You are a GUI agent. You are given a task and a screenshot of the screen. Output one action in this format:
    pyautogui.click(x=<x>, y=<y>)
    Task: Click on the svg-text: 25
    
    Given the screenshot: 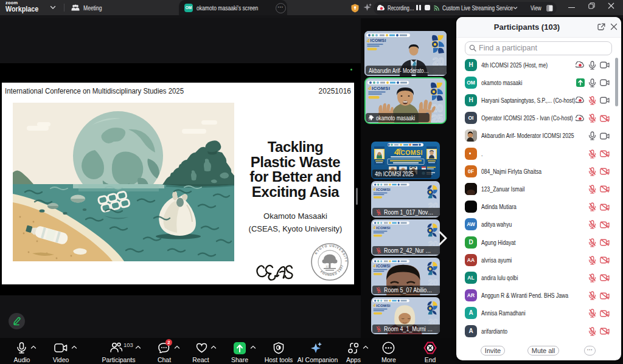 What is the action you would take?
    pyautogui.click(x=437, y=118)
    